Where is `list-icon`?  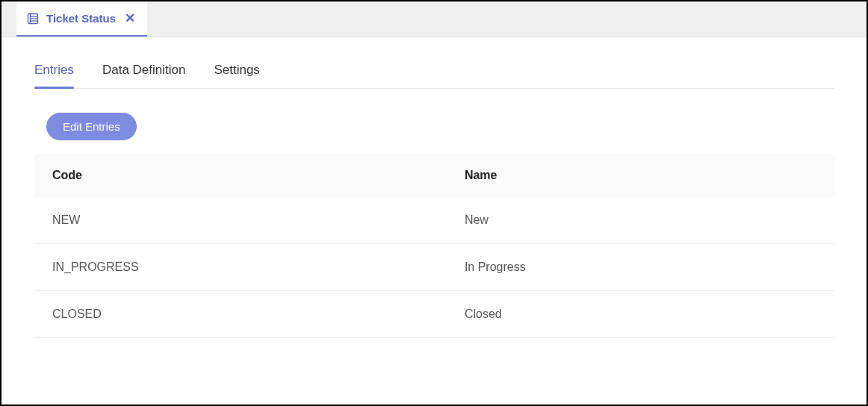 list-icon is located at coordinates (33, 19).